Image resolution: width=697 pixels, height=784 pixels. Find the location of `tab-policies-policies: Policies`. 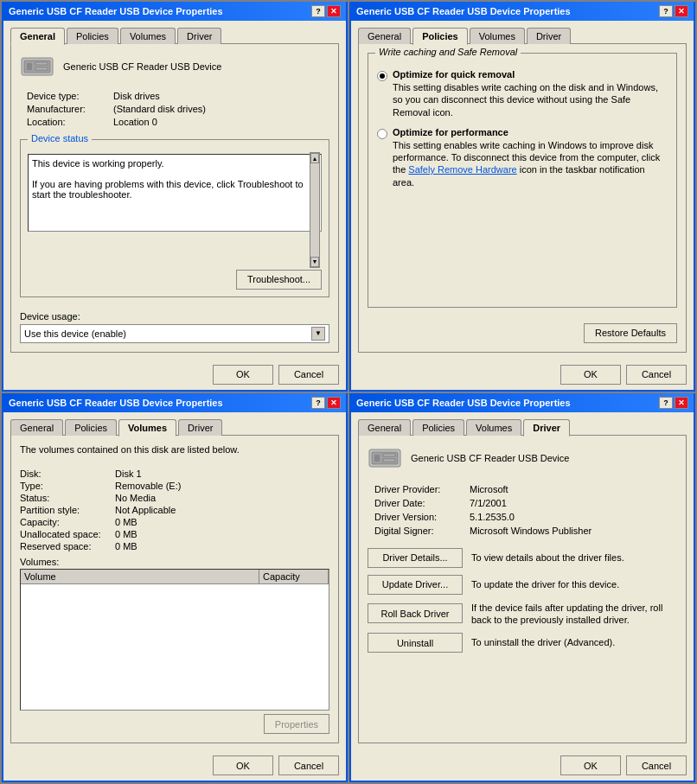

tab-policies-policies: Policies is located at coordinates (440, 36).